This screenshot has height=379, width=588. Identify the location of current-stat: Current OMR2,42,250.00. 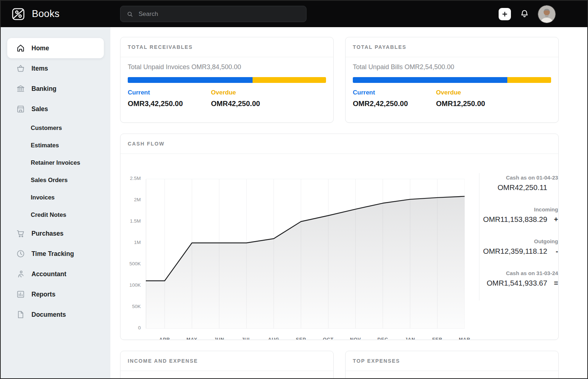
(394, 98).